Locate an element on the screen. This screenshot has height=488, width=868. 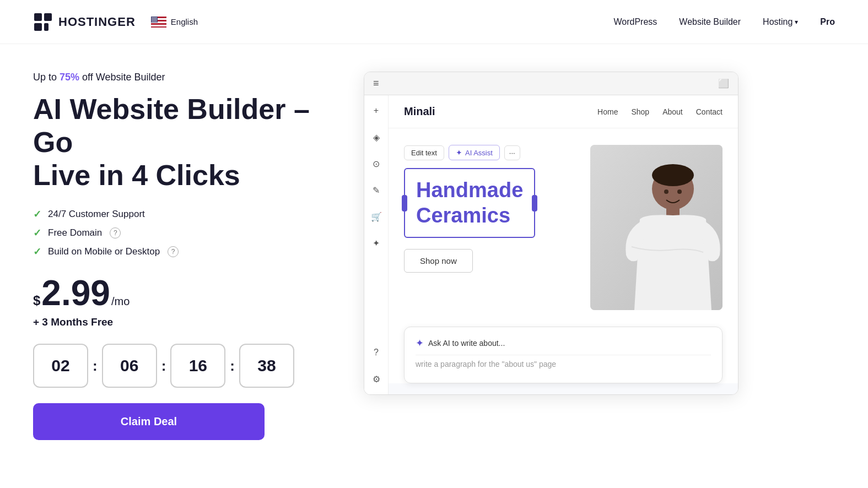
info-icon-mobile: ? is located at coordinates (173, 252).